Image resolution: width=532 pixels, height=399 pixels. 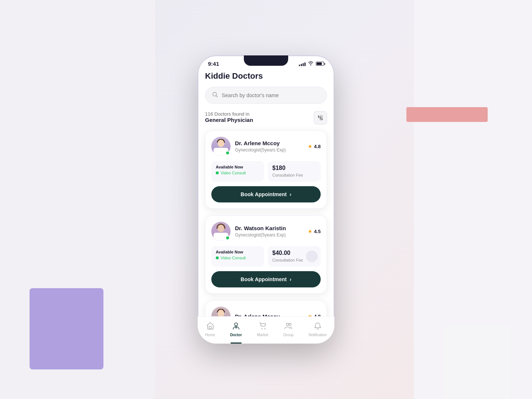 I want to click on doctor-info: Dr. Arlene Mccoy Gynecologist(5years Exp…, so click(x=269, y=146).